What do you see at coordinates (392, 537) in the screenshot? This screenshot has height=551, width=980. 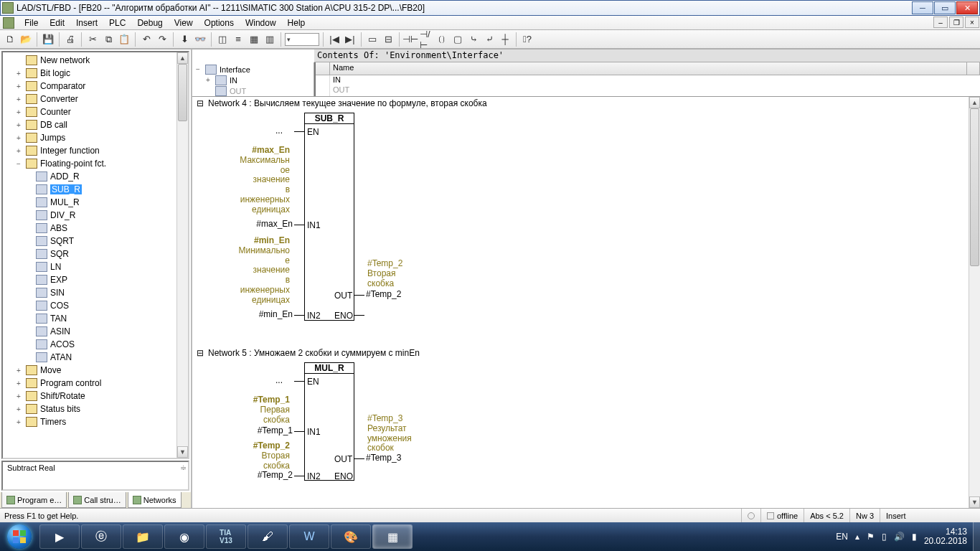 I see `taskbar-lad-editor: ▦` at bounding box center [392, 537].